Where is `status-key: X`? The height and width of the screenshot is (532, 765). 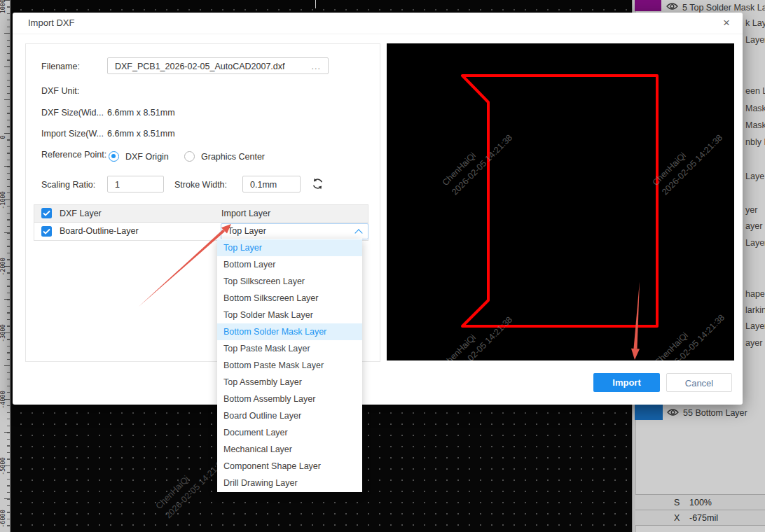
status-key: X is located at coordinates (682, 518).